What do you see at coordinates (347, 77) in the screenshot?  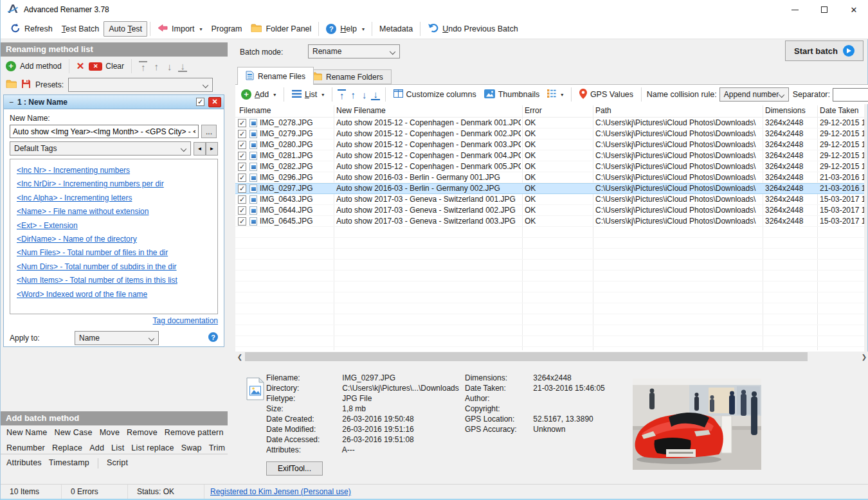 I see `tab-rename-folders: Rename Folders` at bounding box center [347, 77].